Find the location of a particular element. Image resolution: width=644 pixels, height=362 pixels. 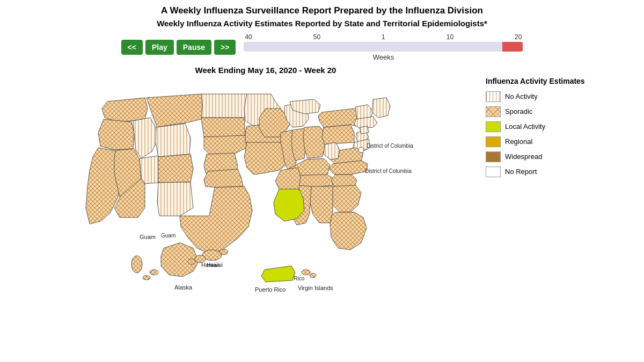

state-wa is located at coordinates (125, 110).